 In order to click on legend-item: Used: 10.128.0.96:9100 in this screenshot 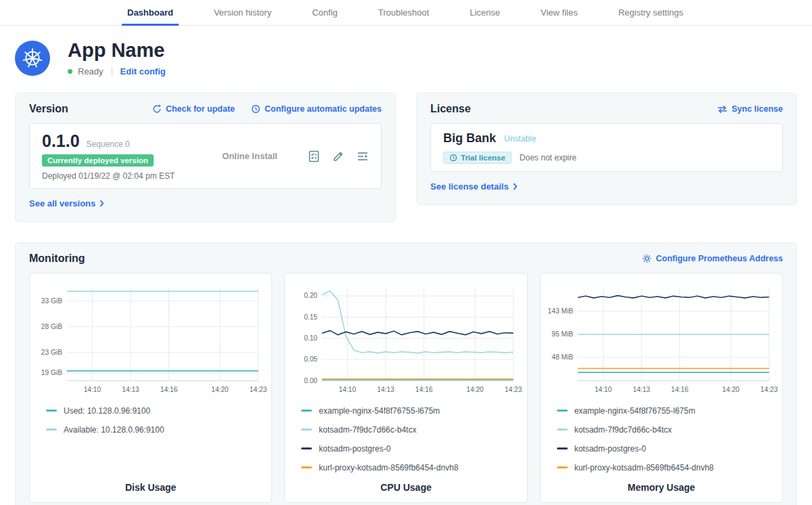, I will do `click(156, 411)`.